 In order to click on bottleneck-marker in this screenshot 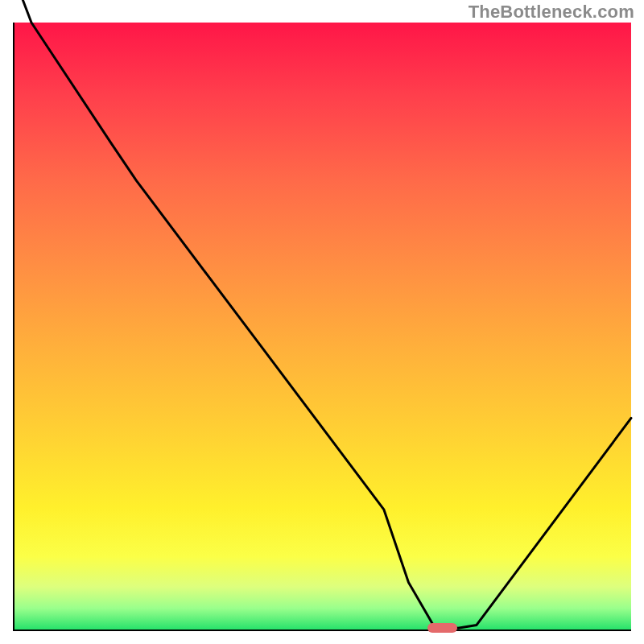, I will do `click(443, 628)`.